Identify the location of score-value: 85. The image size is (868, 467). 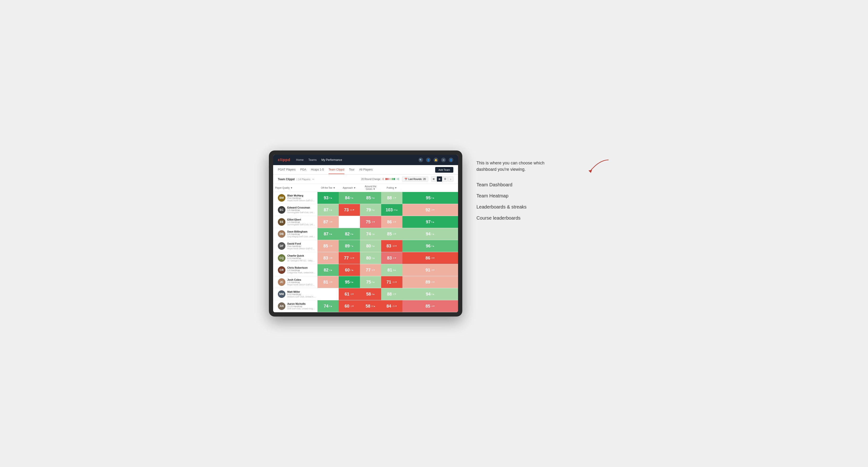
(428, 306).